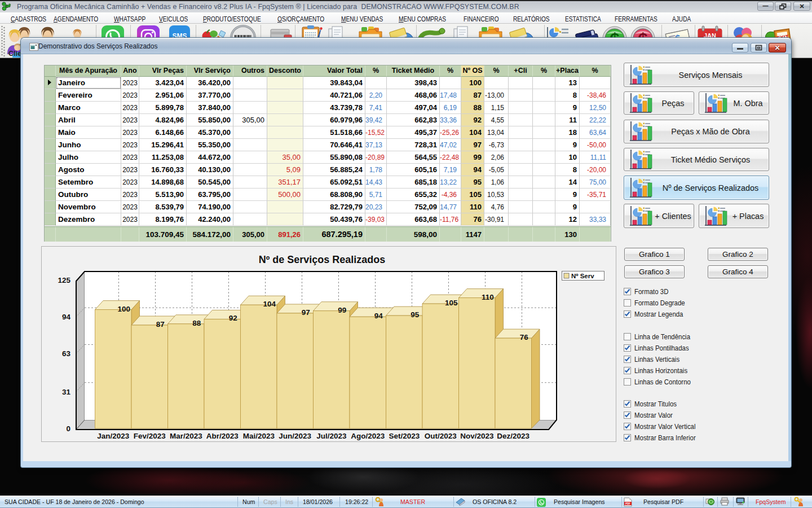 This screenshot has height=508, width=812. What do you see at coordinates (68, 429) in the screenshot?
I see `svg-text: 0` at bounding box center [68, 429].